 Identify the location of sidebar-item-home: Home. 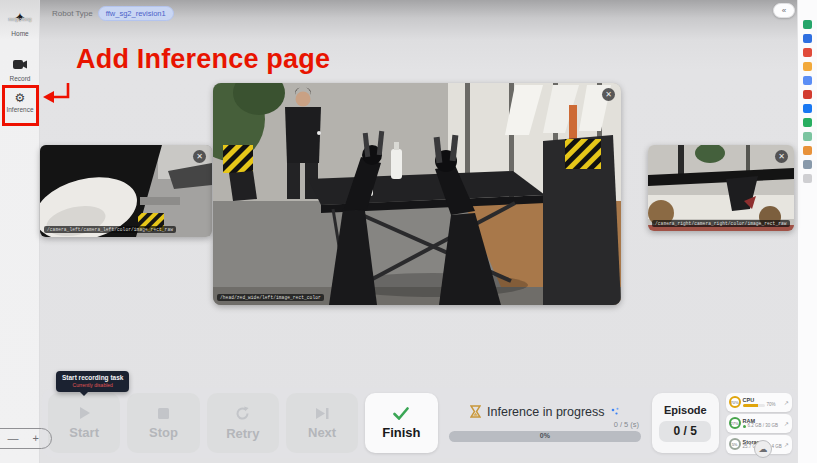
(20, 34).